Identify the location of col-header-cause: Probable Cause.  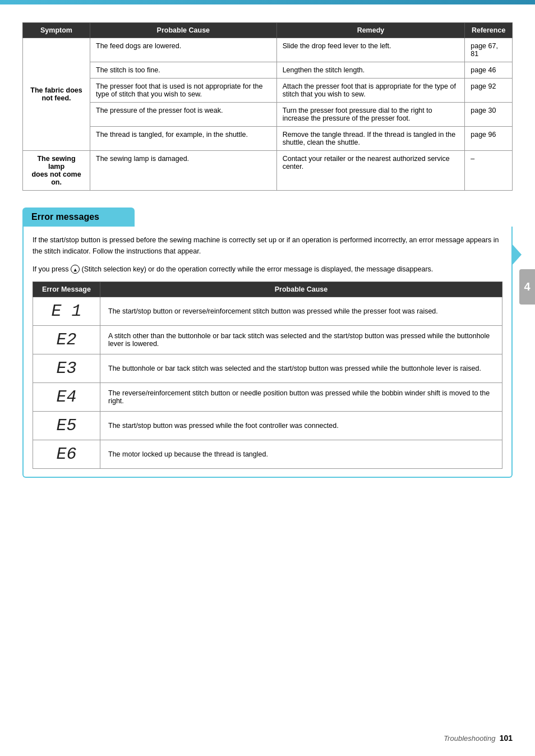
(184, 30).